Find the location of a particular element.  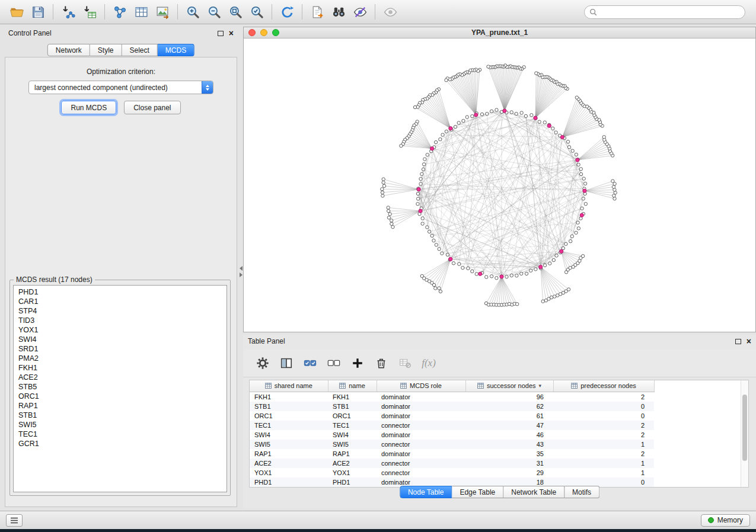

splitter-handle-icon is located at coordinates (241, 271).